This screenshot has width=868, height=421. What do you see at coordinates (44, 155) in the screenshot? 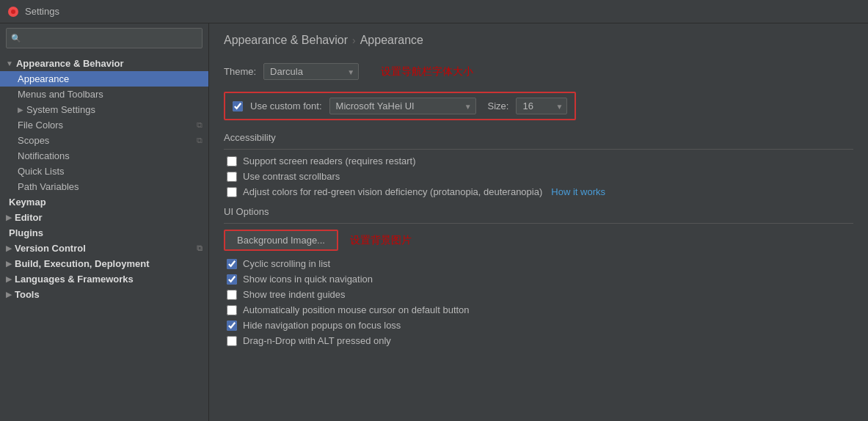
I see `sidebar-label: Notifications` at bounding box center [44, 155].